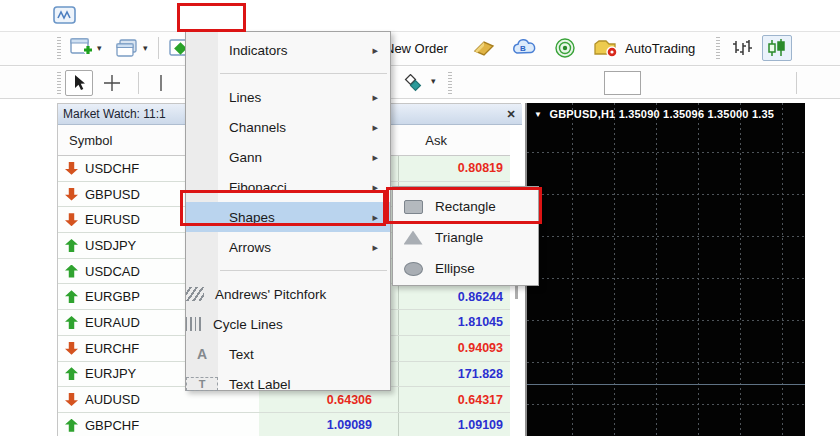 Image resolution: width=840 pixels, height=436 pixels. I want to click on bid-value: 1.09089, so click(328, 424).